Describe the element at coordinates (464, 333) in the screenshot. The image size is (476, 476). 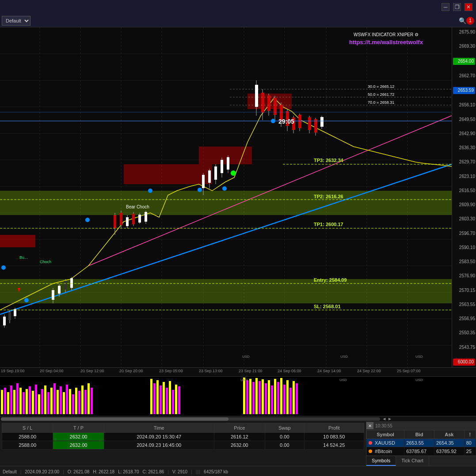
I see `price-2550: 2550.35` at that location.